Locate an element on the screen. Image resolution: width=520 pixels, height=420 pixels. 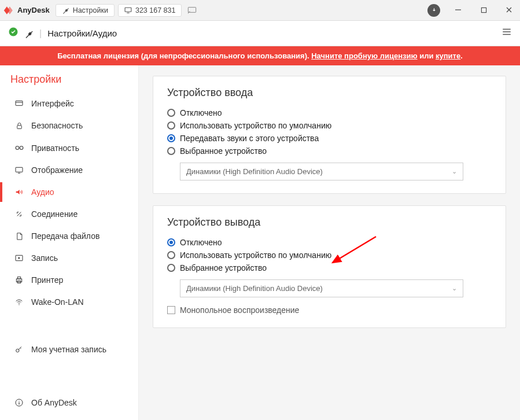
app-logo: AnyDesk is located at coordinates (27, 10).